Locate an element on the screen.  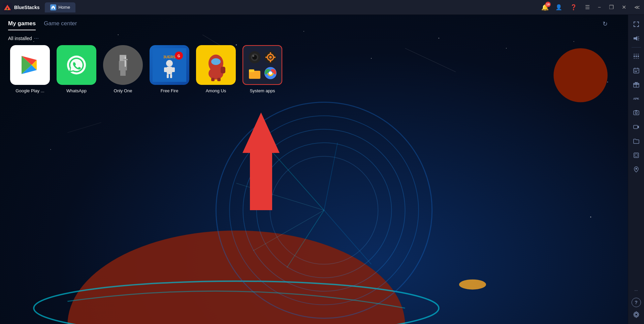
back-button: ≪ is located at coordinates (637, 7).